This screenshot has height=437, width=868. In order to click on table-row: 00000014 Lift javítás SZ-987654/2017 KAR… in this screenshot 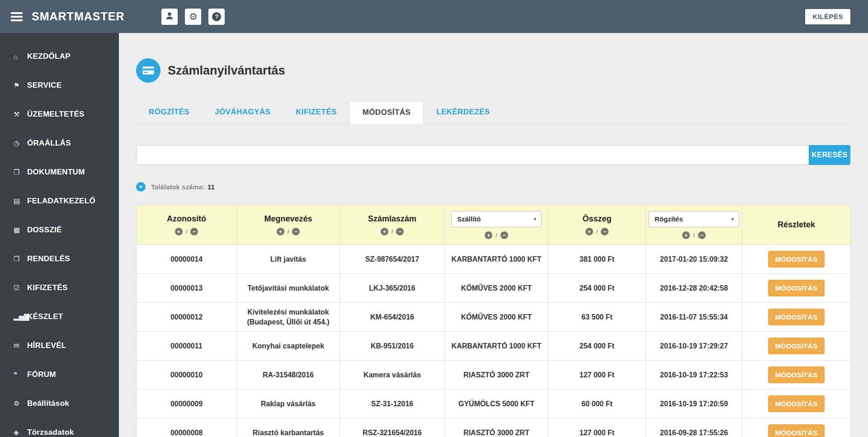, I will do `click(494, 259)`.